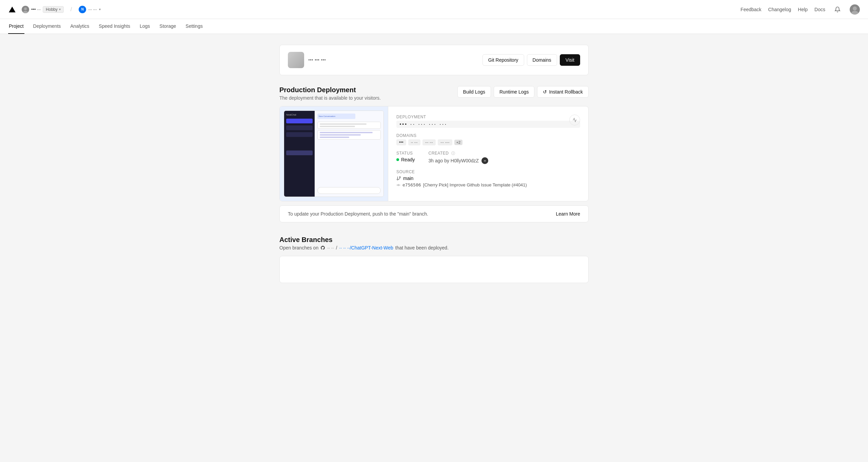  Describe the element at coordinates (366, 248) in the screenshot. I see `repo-link: ·· ·· ··/ChatGPT-Next-Web` at that location.